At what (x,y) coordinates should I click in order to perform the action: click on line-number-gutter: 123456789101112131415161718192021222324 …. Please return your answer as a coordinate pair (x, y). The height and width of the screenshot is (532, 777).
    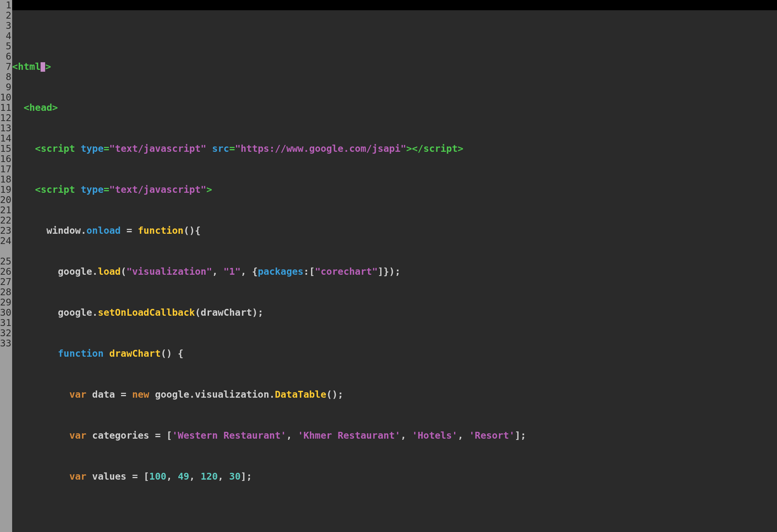
    Looking at the image, I should click on (6, 266).